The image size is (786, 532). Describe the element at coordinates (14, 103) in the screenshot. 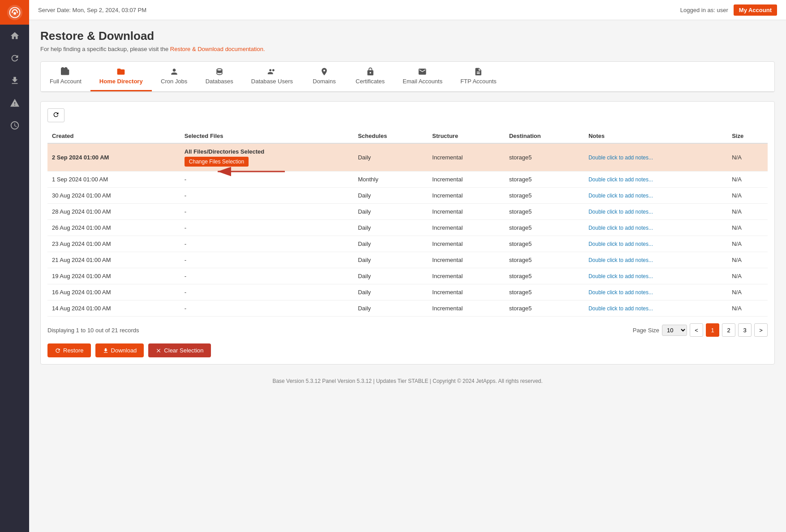

I see `sidebar-warning` at that location.